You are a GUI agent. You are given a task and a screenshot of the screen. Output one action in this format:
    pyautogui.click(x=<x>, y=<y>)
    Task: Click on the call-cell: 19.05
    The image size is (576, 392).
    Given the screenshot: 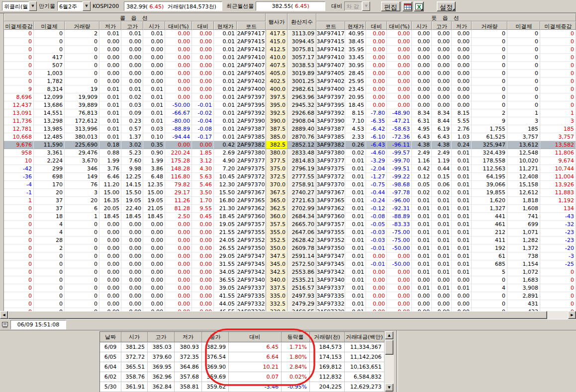 What is the action you would take?
    pyautogui.click(x=225, y=225)
    